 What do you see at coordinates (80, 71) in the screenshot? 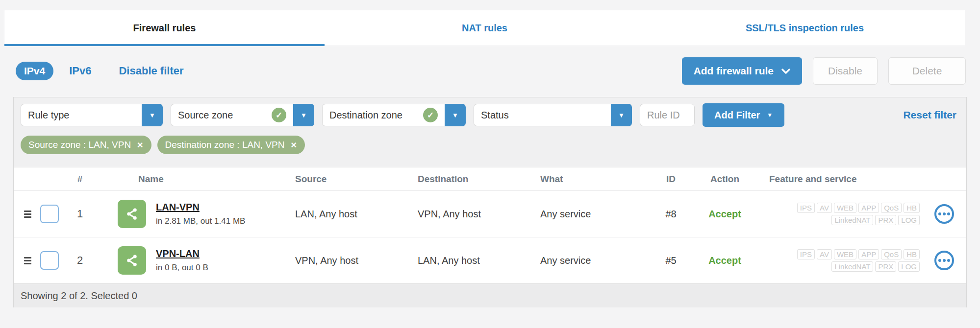
I see `ipv6-toggle: IPv6` at bounding box center [80, 71].